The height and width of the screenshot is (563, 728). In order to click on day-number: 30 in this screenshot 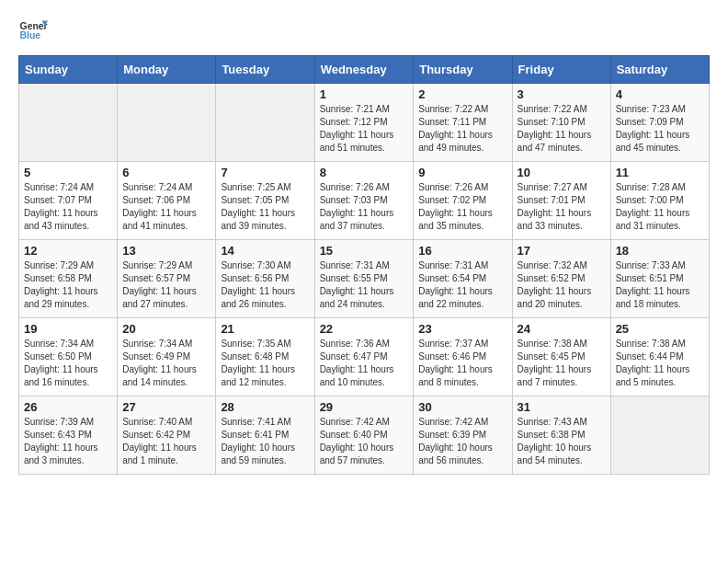, I will do `click(462, 407)`.